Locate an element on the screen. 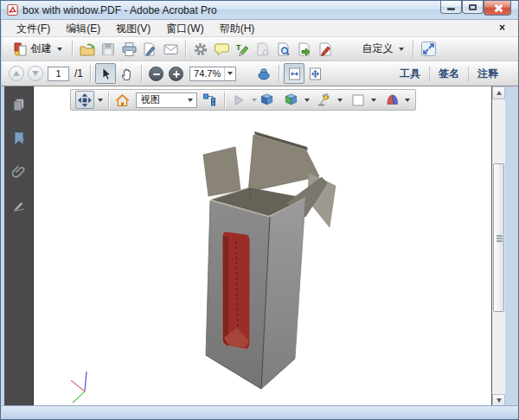 The height and width of the screenshot is (420, 519). view-caret-icon is located at coordinates (190, 100).